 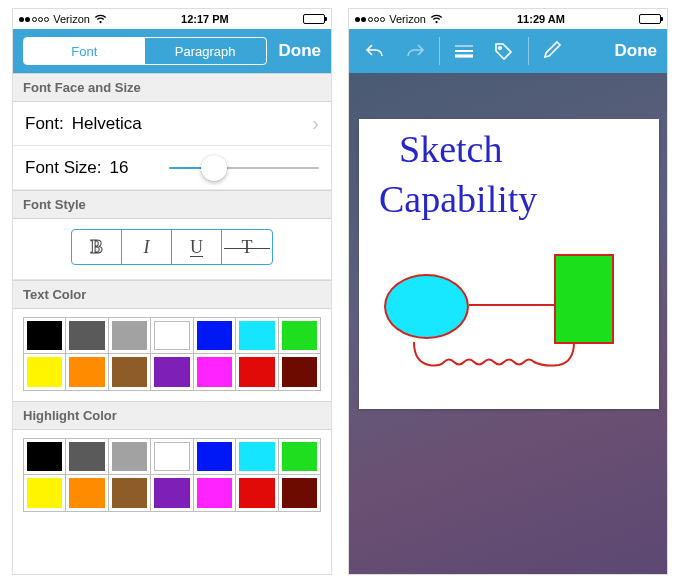 What do you see at coordinates (375, 51) in the screenshot?
I see `undo-button` at bounding box center [375, 51].